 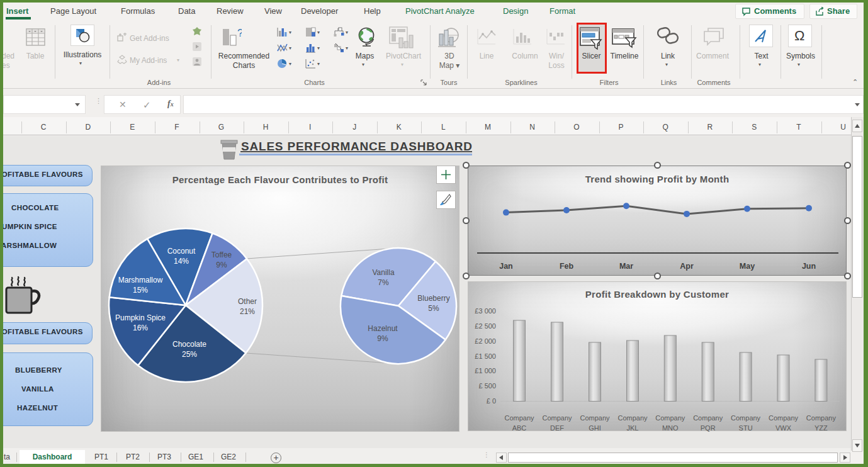 I want to click on svg-text: £ 500, so click(x=487, y=386).